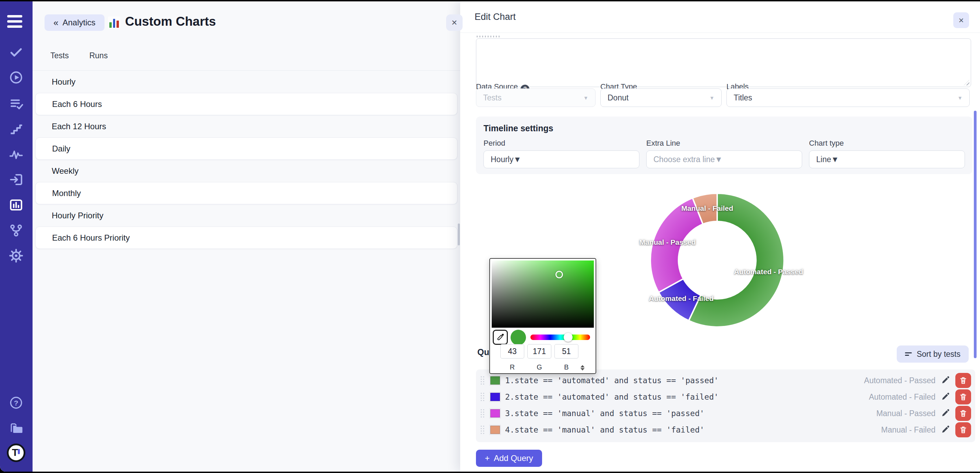 The image size is (980, 473). I want to click on query-text: 2.state == 'automated' and status == 'fa…, so click(612, 397).